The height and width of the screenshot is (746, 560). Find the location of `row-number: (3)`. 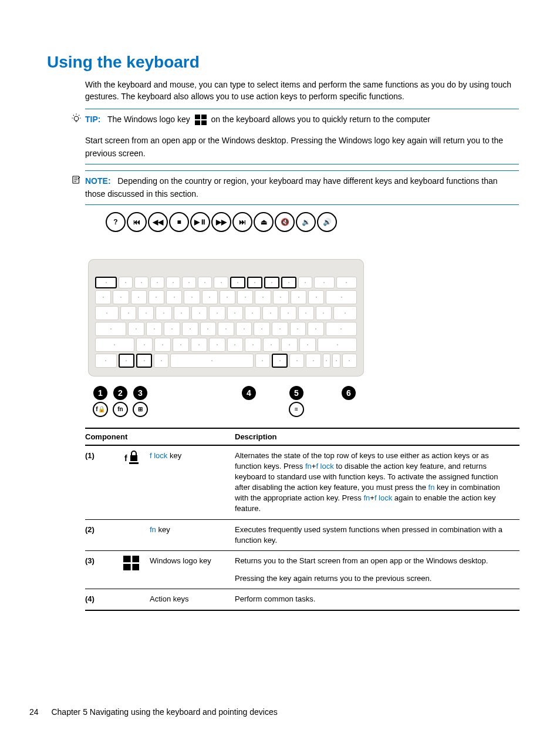

row-number: (3) is located at coordinates (101, 570).